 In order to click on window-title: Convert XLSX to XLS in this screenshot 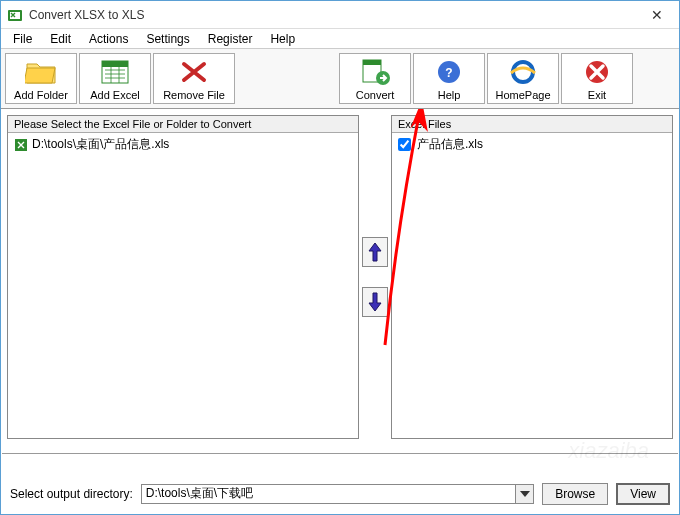, I will do `click(335, 15)`.